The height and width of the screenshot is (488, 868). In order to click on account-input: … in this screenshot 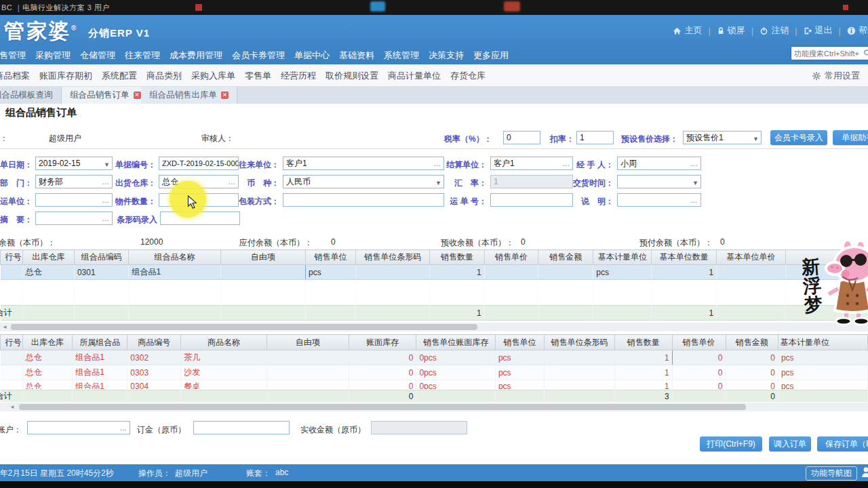, I will do `click(79, 428)`.